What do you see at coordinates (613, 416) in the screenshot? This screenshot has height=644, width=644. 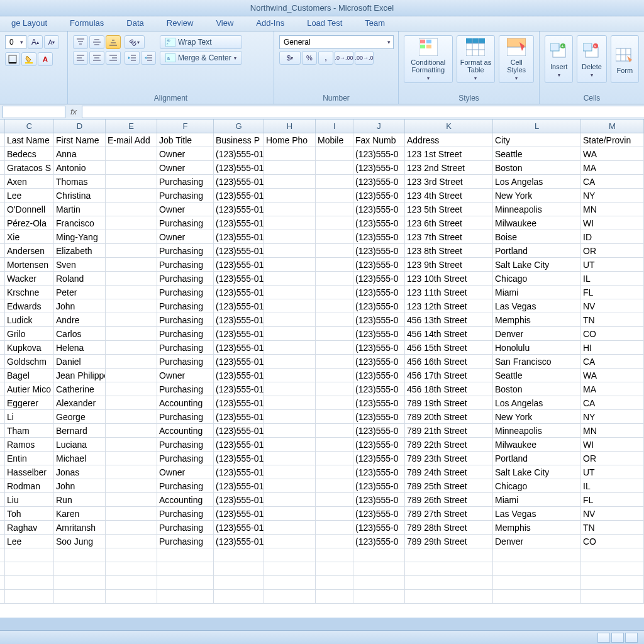 I see `data-cell: NY` at bounding box center [613, 416].